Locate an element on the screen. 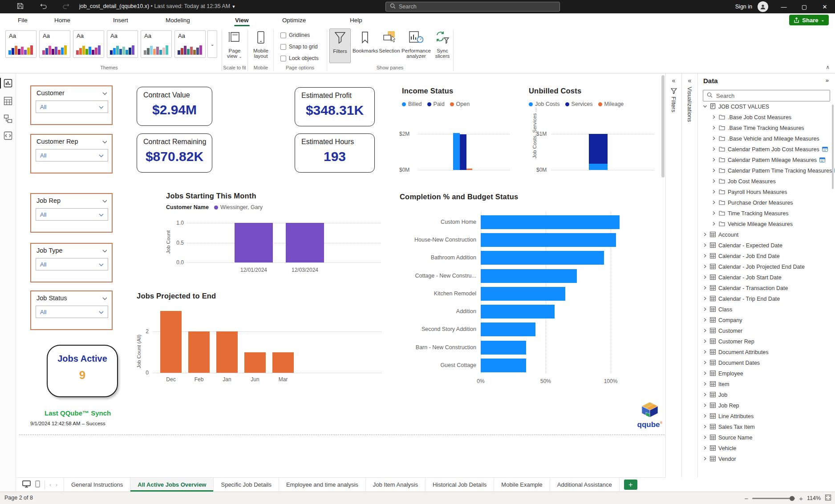  bar-jun is located at coordinates (255, 363).